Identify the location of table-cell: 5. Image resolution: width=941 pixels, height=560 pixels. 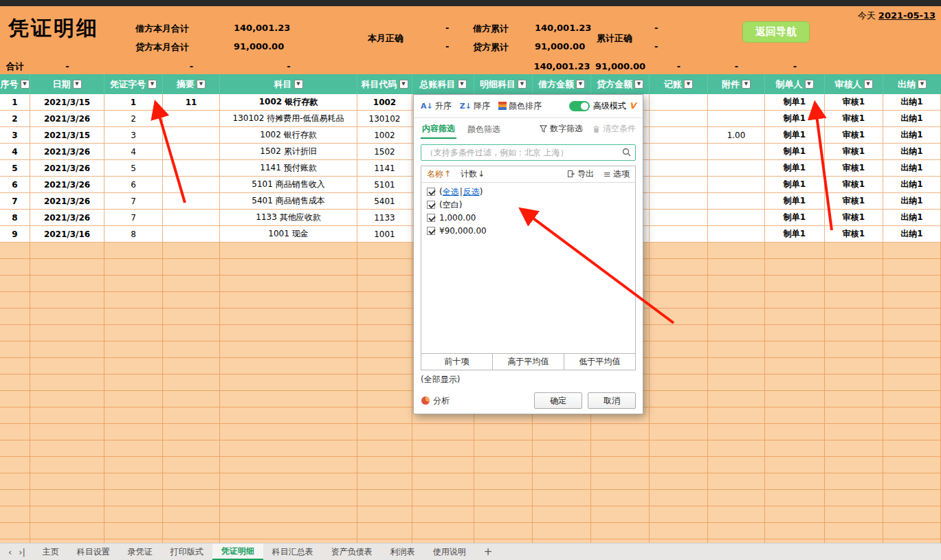
(133, 168).